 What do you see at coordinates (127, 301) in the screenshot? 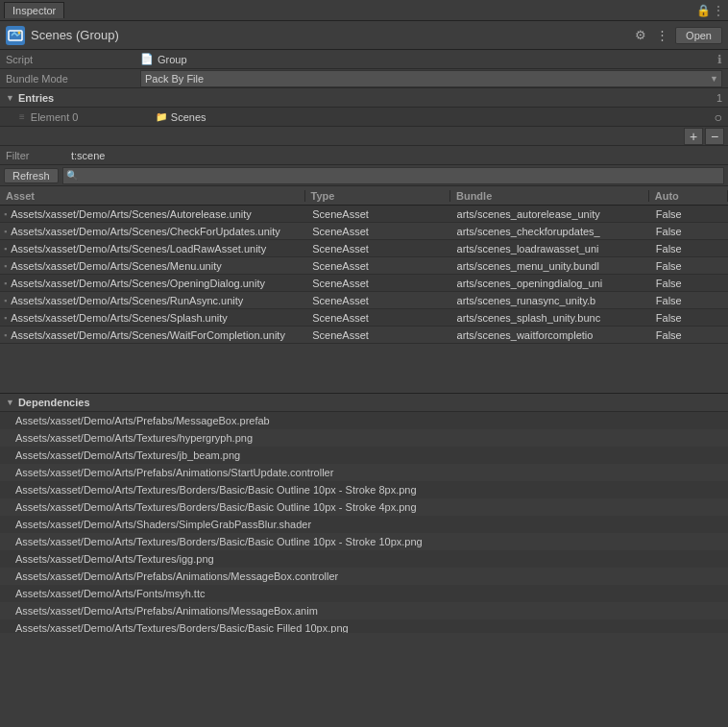
I see `asset-path: Assets/xasset/Demo/Arts/Scenes/RunAsync.…` at bounding box center [127, 301].